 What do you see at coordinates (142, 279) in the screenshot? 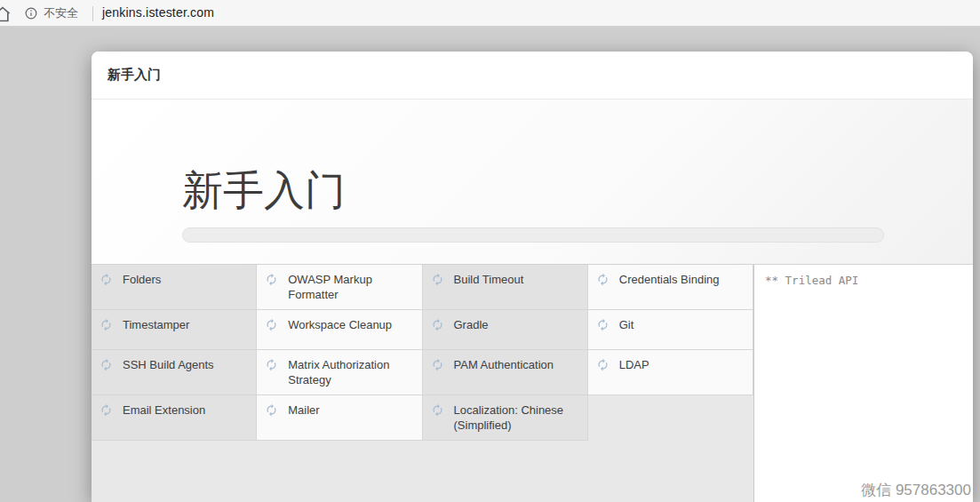
I see `plugin-label: Folders` at bounding box center [142, 279].